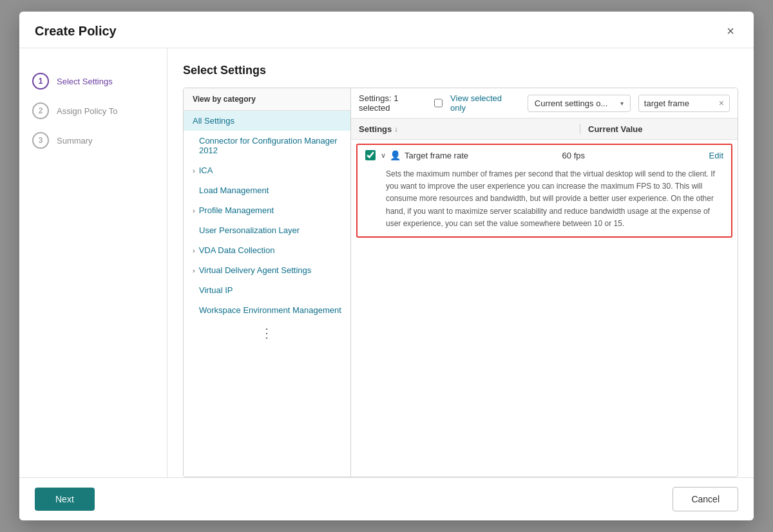 The height and width of the screenshot is (532, 773). Describe the element at coordinates (481, 103) in the screenshot. I see `view-selected-label: View selected only` at that location.